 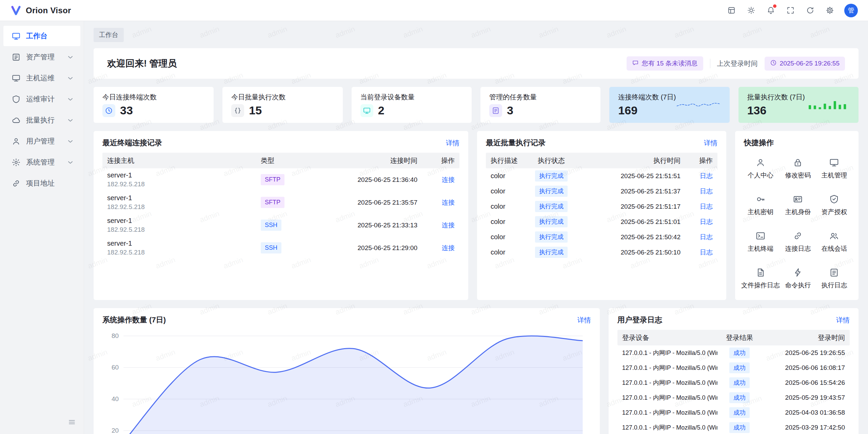 I want to click on theme-sun-button, so click(x=751, y=11).